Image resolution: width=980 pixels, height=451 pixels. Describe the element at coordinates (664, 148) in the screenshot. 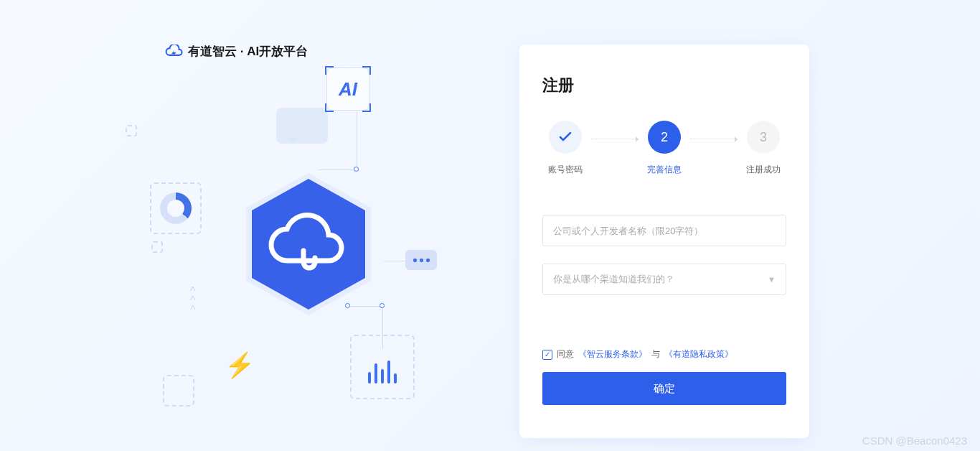

I see `step-indicator: 账号密码 2 完善信息 3 注册成功` at that location.